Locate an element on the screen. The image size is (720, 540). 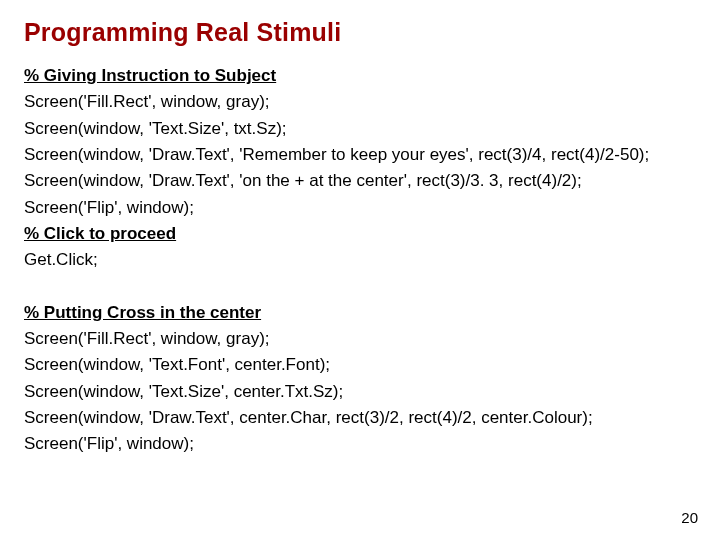
code-line: Screen(window, 'Draw.Text', center.Char,… is located at coordinates (360, 418).